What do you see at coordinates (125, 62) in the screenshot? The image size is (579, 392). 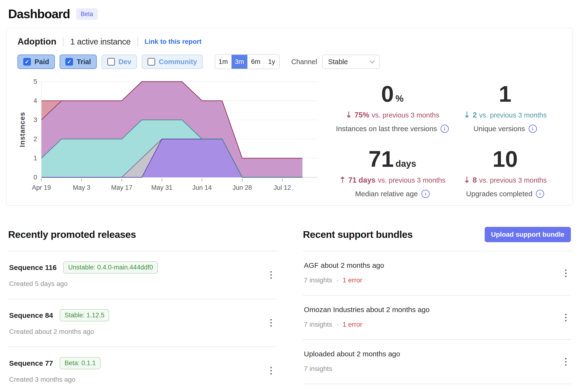 I see `filter-chip-label: Dev` at bounding box center [125, 62].